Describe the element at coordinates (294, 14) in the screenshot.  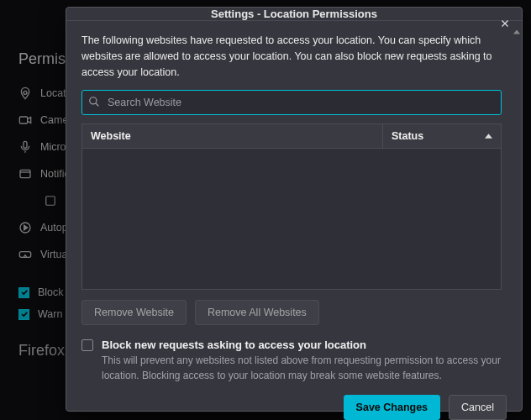
I see `dialog-header: Settings - Location Permissions` at that location.